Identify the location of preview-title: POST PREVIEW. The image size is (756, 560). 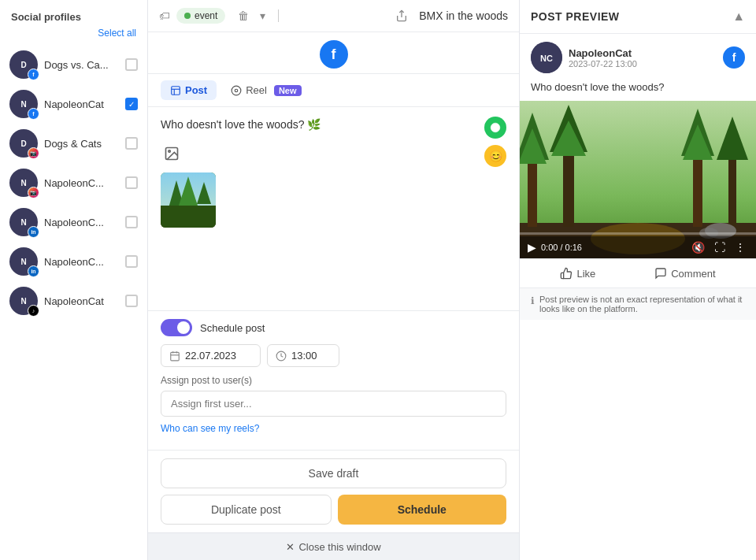
(575, 17).